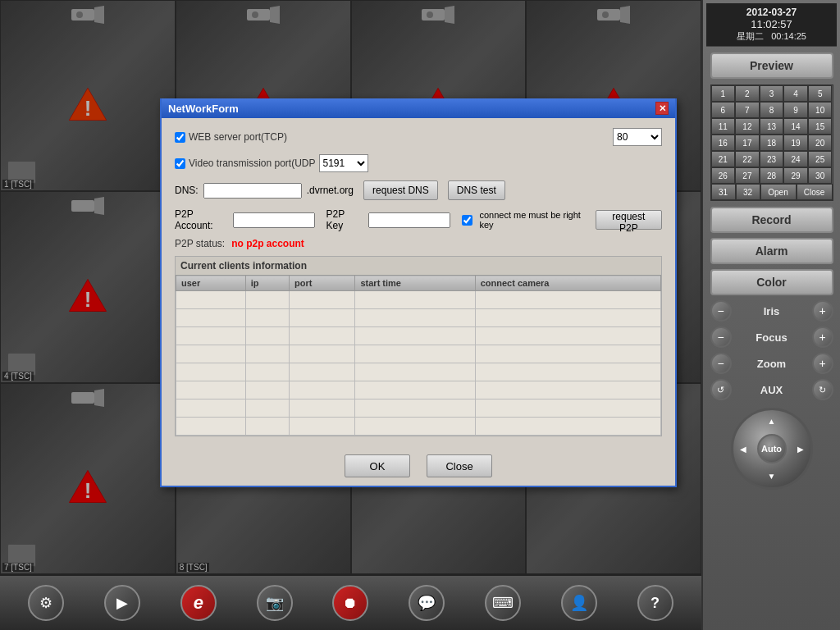  What do you see at coordinates (823, 363) in the screenshot?
I see `zoom-plus-button: +` at bounding box center [823, 363].